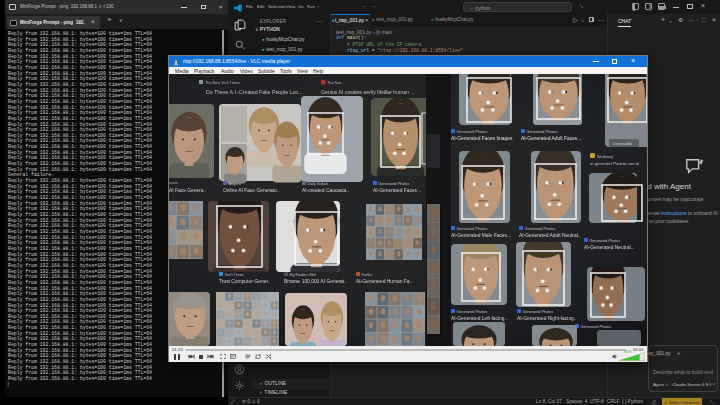  What do you see at coordinates (482, 138) in the screenshot?
I see `svg-text: AI-Generated Faces Images` at bounding box center [482, 138].